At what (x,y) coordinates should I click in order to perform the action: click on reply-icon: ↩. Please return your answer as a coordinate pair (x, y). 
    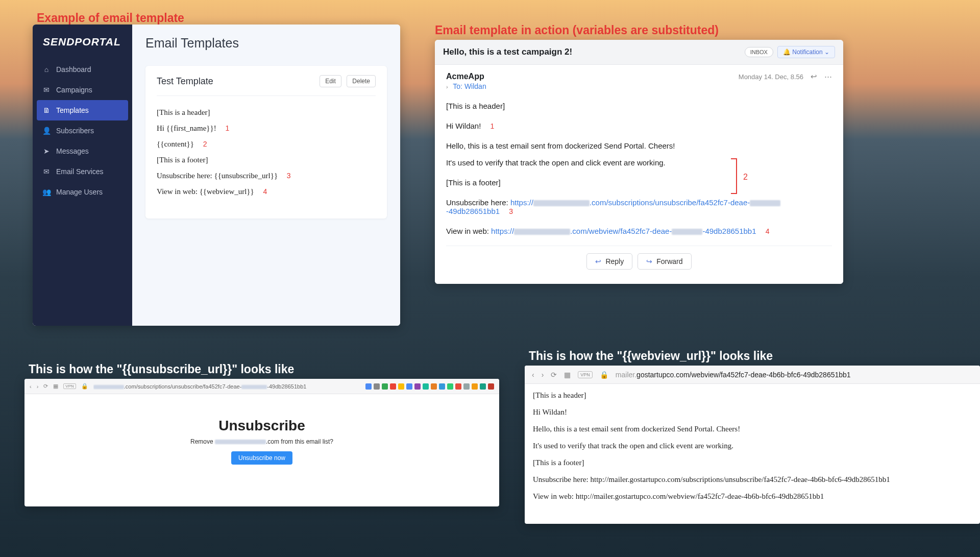
    Looking at the image, I should click on (598, 261).